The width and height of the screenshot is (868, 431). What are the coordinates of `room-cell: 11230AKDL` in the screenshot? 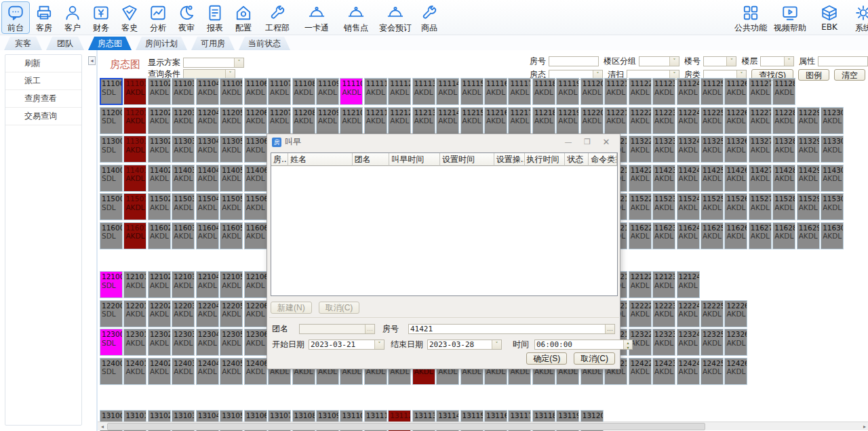 It's located at (832, 121).